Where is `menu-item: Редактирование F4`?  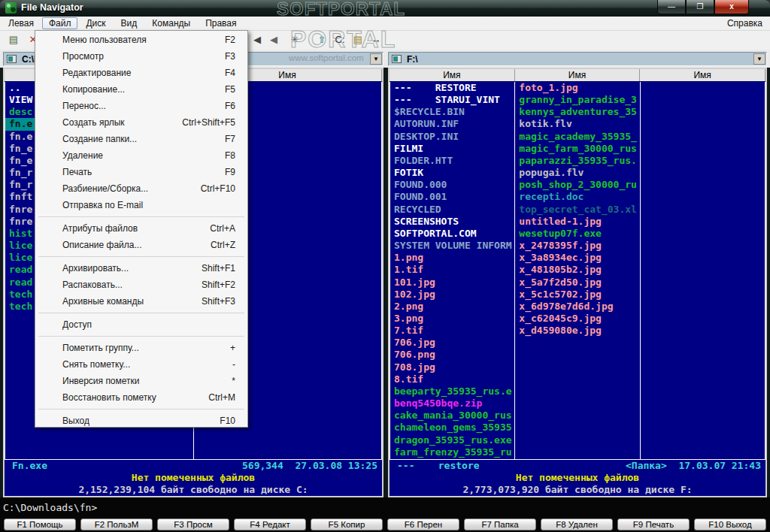
menu-item: Редактирование F4 is located at coordinates (141, 73).